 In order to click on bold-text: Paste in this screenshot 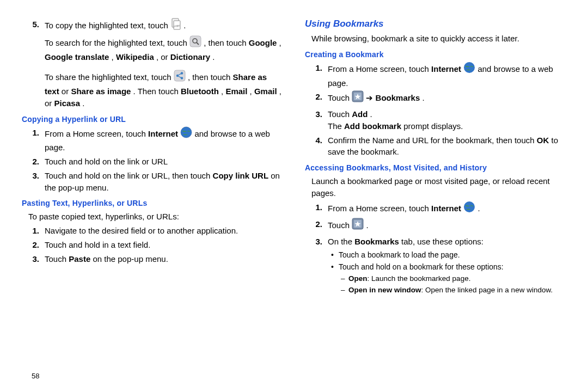, I will do `click(79, 259)`.